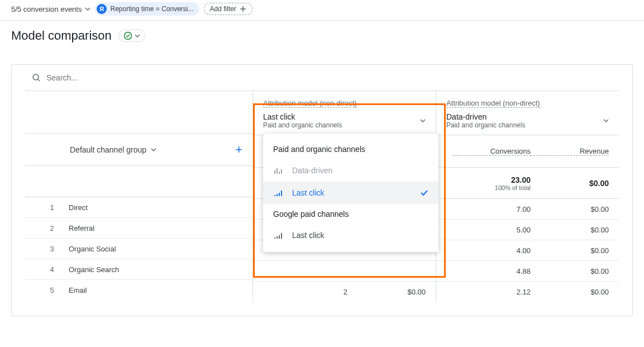  What do you see at coordinates (492, 188) in the screenshot?
I see `total-conversions-sub: 100% of total` at bounding box center [492, 188].